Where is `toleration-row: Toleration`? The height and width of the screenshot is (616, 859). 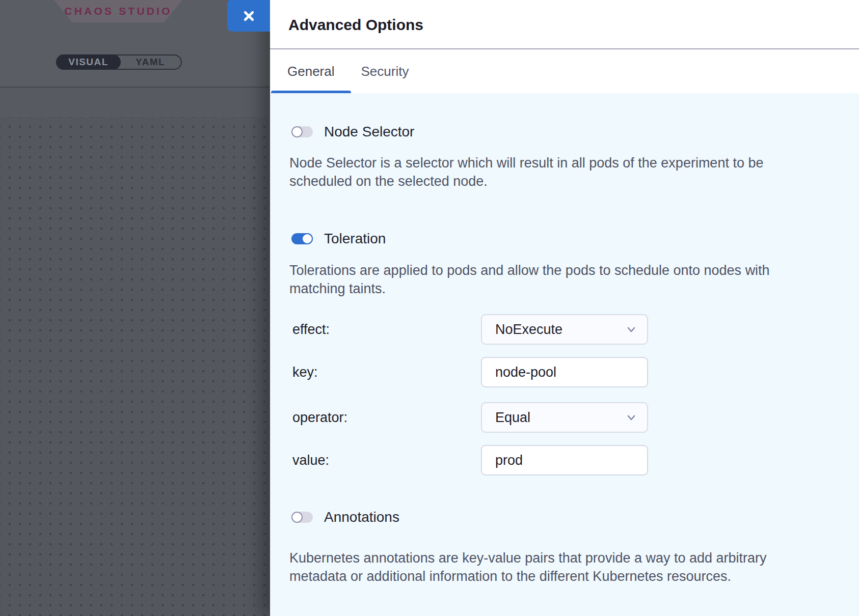 toleration-row: Toleration is located at coordinates (338, 239).